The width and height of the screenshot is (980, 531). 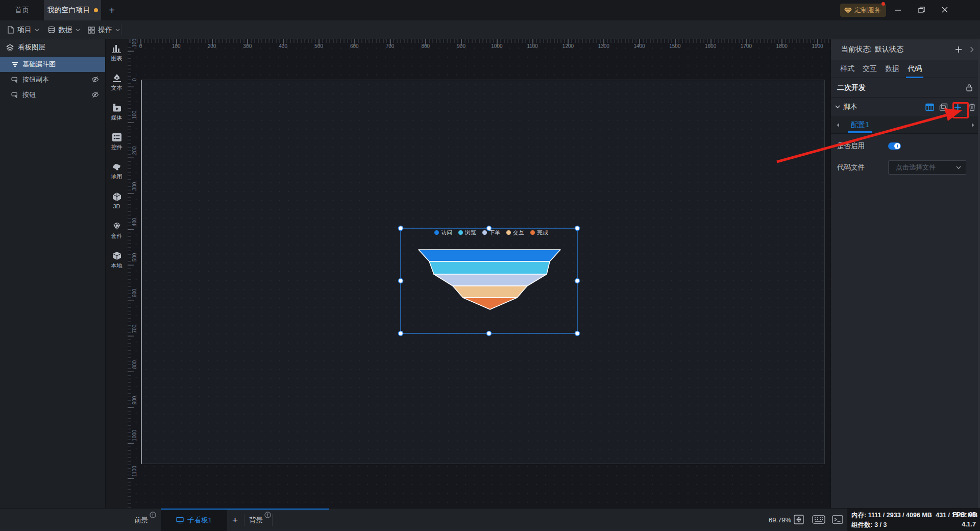 I want to click on toolbox-controls: 控件, so click(x=116, y=144).